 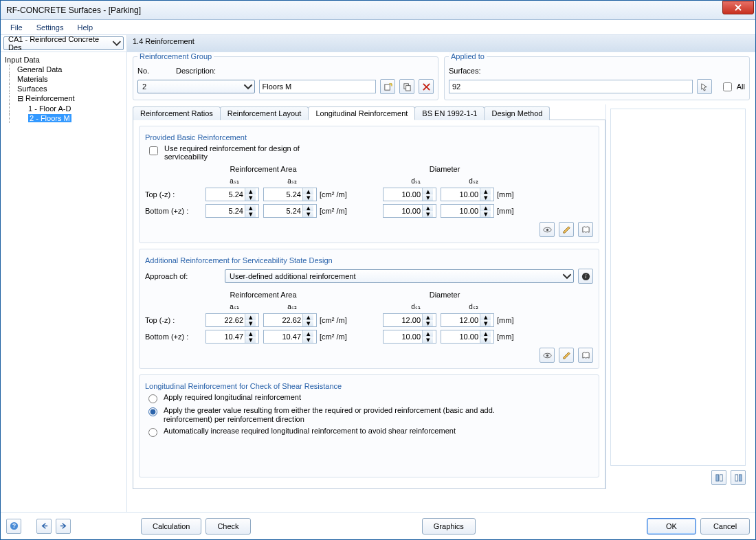 What do you see at coordinates (63, 99) in the screenshot?
I see `tree-reinforcement: ⊟ Reinforcement` at bounding box center [63, 99].